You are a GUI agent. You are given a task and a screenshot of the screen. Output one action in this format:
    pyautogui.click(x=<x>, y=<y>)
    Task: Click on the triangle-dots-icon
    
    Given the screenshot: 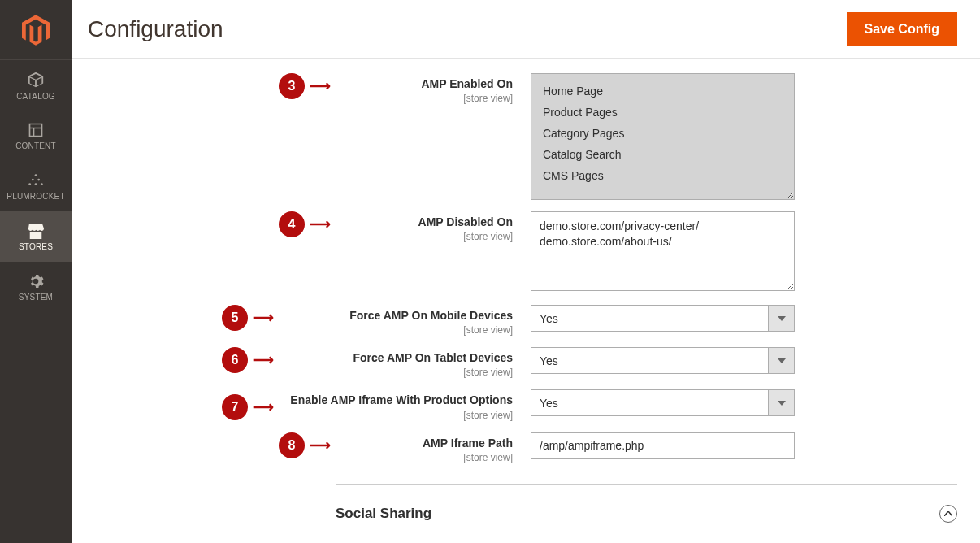 What is the action you would take?
    pyautogui.click(x=36, y=180)
    